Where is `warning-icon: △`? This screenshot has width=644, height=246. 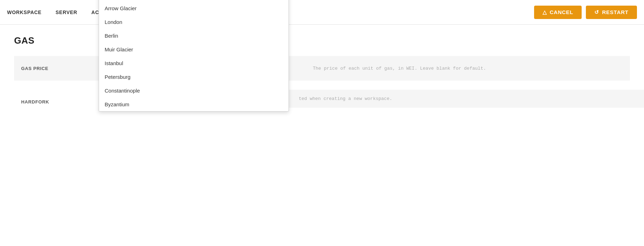 warning-icon: △ is located at coordinates (545, 12).